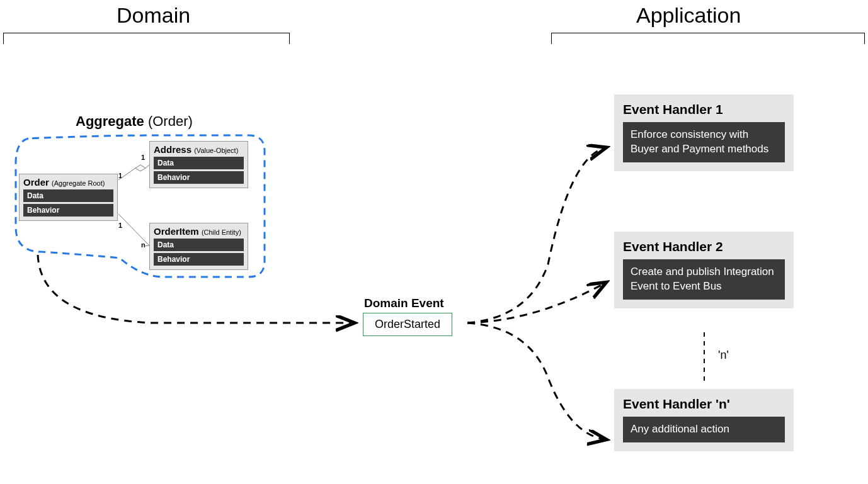 This screenshot has height=484, width=868. What do you see at coordinates (704, 110) in the screenshot?
I see `handler-1-title: Event Handler 1` at bounding box center [704, 110].